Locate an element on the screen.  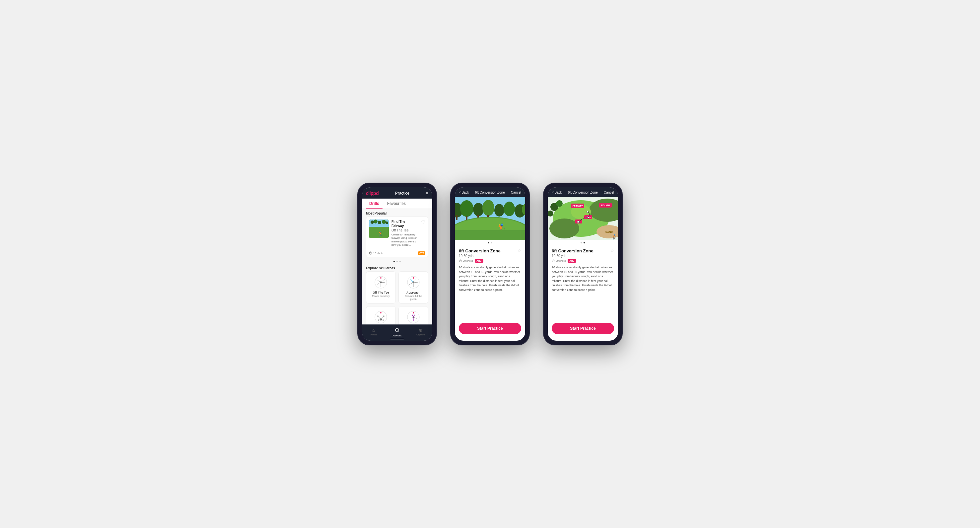
yardage-2: 10-50 yds is located at coordinates (490, 256).